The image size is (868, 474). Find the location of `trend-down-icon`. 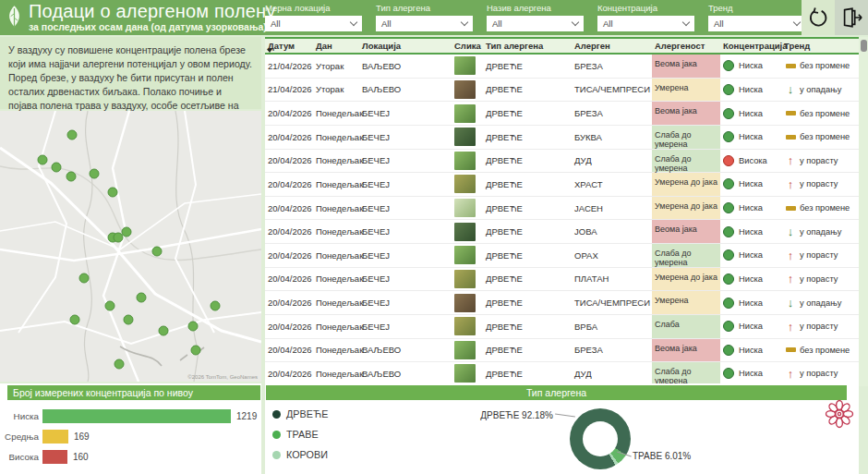

trend-down-icon is located at coordinates (790, 89).